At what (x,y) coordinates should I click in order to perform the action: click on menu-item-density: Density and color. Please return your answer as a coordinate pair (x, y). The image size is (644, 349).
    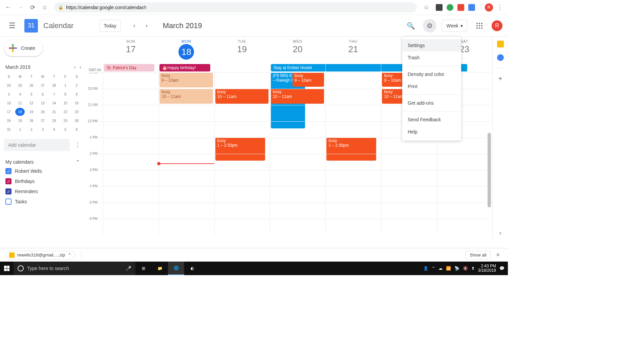
    Looking at the image, I should click on (432, 74).